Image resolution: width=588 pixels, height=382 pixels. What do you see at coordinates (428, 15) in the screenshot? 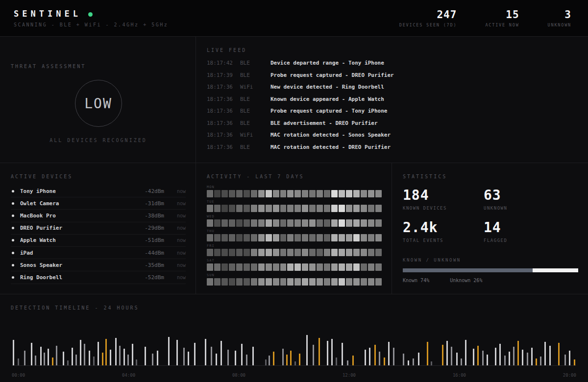
I see `header-stat-value: 247` at bounding box center [428, 15].